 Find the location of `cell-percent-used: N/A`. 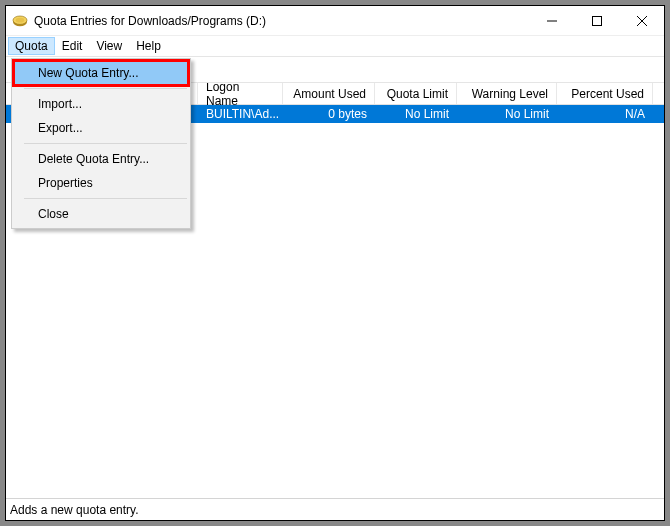

cell-percent-used: N/A is located at coordinates (605, 114).